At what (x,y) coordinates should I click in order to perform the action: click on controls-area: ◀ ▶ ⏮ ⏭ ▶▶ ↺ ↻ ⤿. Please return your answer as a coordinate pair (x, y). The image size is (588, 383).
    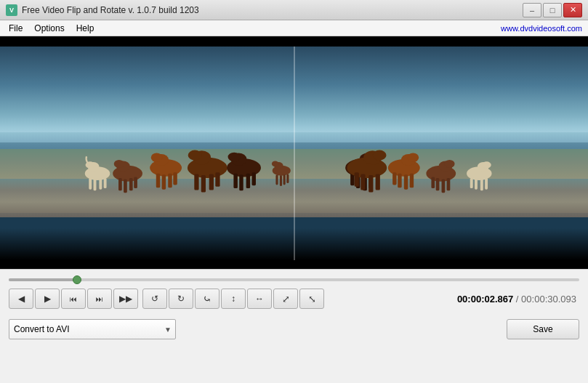
    Looking at the image, I should click on (294, 292).